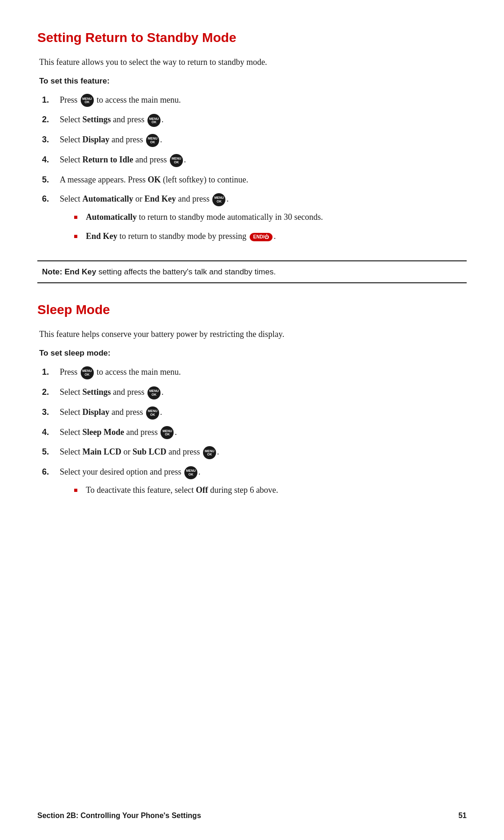 The height and width of the screenshot is (840, 504). What do you see at coordinates (261, 237) in the screenshot?
I see `end-key-icon: END/⏻` at bounding box center [261, 237].